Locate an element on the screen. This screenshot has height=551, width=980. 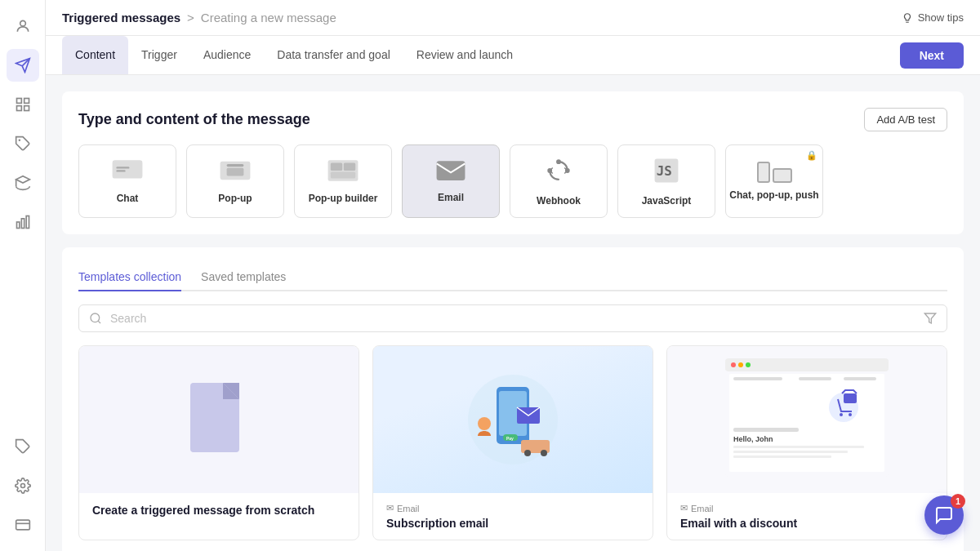
search-input is located at coordinates (513, 318).